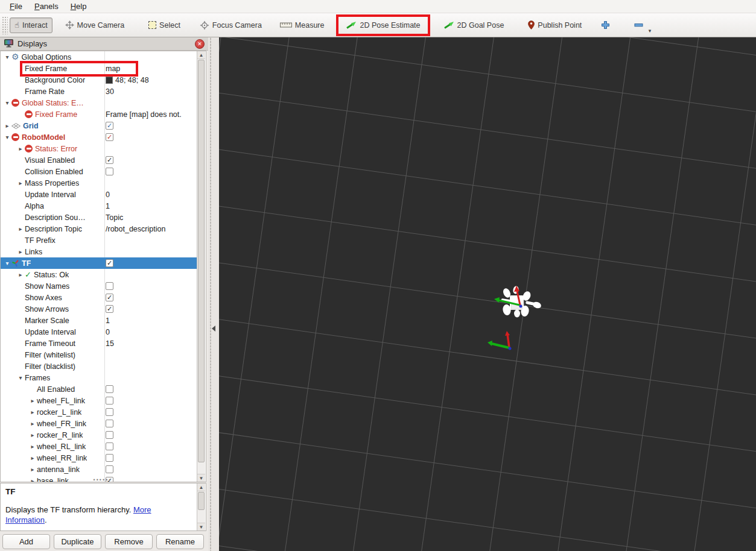 This screenshot has height=551, width=756. What do you see at coordinates (46, 6) in the screenshot?
I see `menu-panels: Panels` at bounding box center [46, 6].